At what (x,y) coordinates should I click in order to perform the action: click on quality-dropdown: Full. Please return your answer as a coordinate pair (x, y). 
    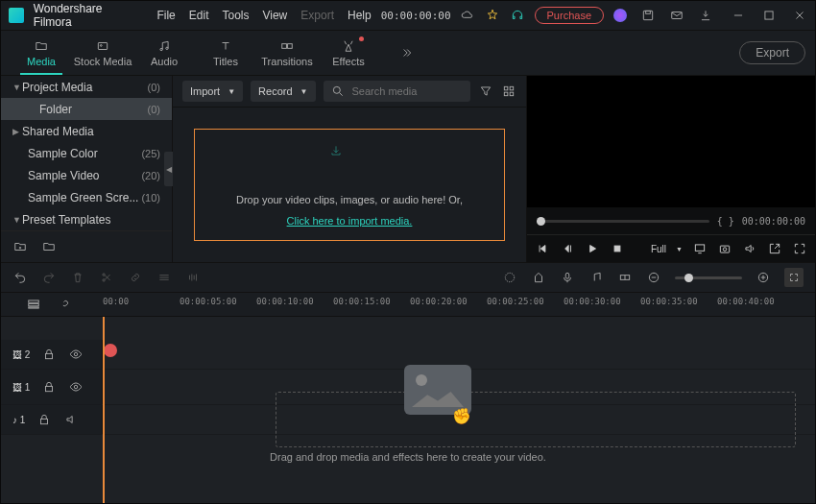
    Looking at the image, I should click on (659, 250).